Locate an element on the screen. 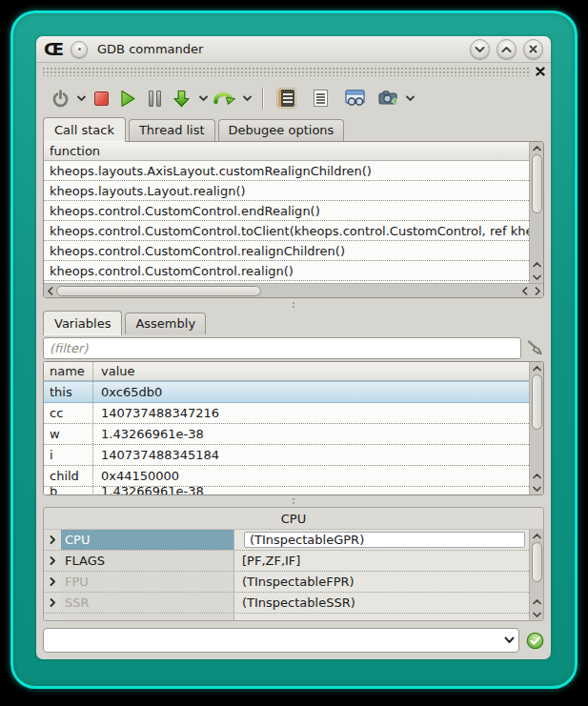 The height and width of the screenshot is (706, 588). power-icon is located at coordinates (61, 99).